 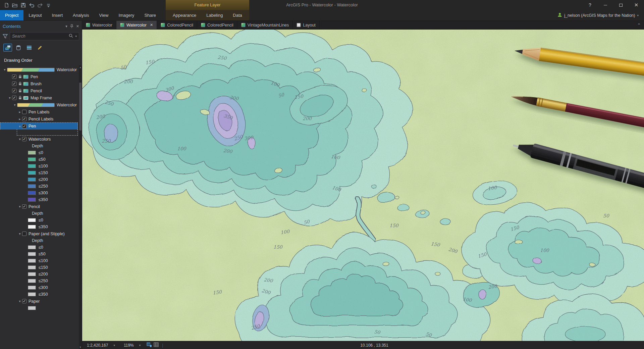 I want to click on layer-item-pen: ▾✓Pen, so click(x=39, y=126).